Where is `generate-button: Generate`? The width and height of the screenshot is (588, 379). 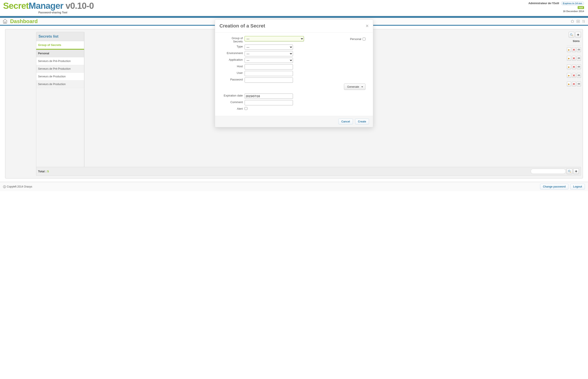
generate-button: Generate is located at coordinates (355, 87).